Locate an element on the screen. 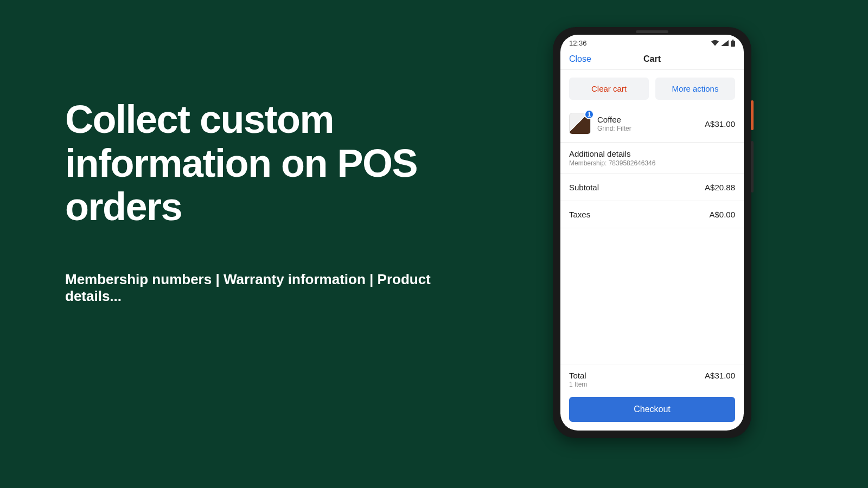 Image resolution: width=868 pixels, height=488 pixels. clear-cart-button: Clear cart is located at coordinates (609, 89).